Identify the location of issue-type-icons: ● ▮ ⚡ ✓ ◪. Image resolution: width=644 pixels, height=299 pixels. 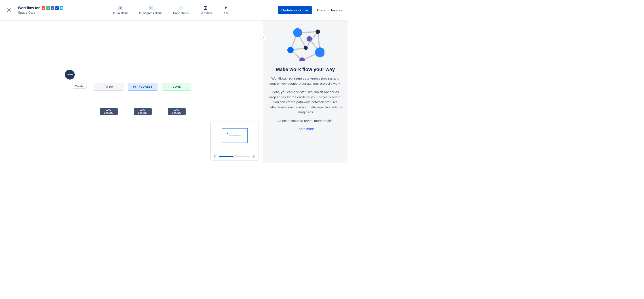
(52, 8).